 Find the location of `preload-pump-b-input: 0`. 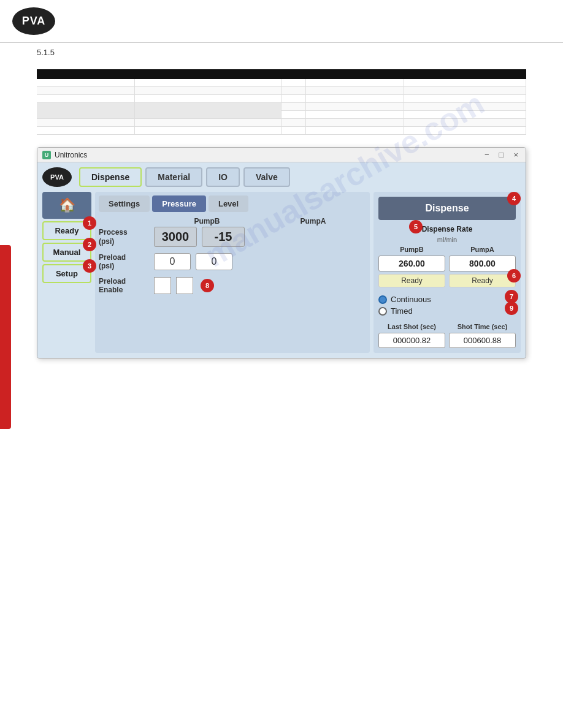

preload-pump-b-input: 0 is located at coordinates (172, 262).